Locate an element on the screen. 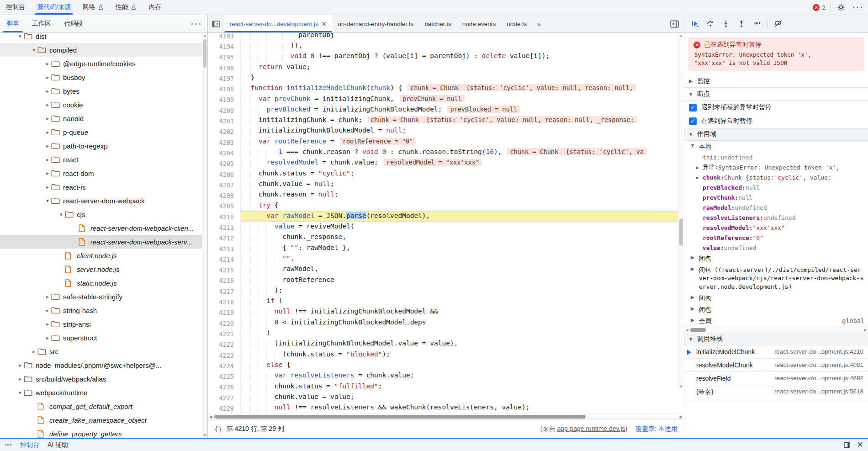  line-number: 4196 is located at coordinates (224, 68).